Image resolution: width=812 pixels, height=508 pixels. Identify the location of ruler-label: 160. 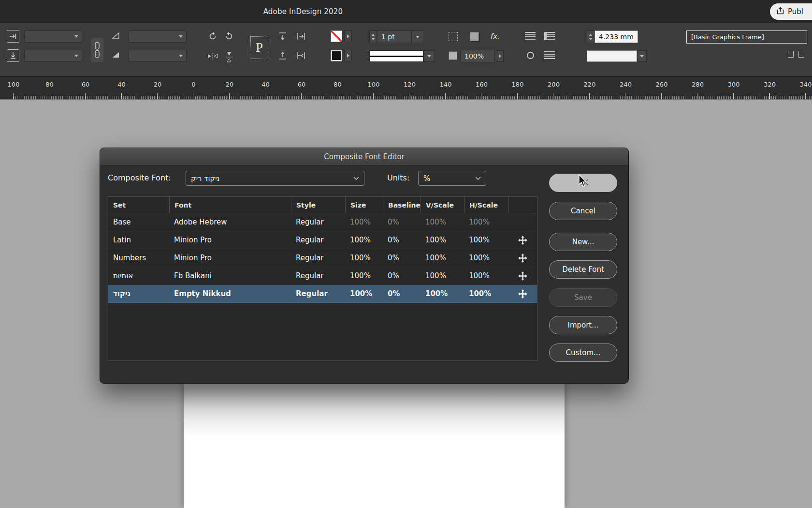
(481, 84).